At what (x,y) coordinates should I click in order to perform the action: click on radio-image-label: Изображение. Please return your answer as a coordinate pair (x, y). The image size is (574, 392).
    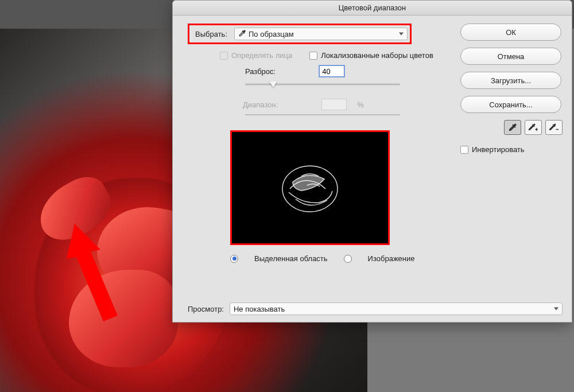
    Looking at the image, I should click on (391, 258).